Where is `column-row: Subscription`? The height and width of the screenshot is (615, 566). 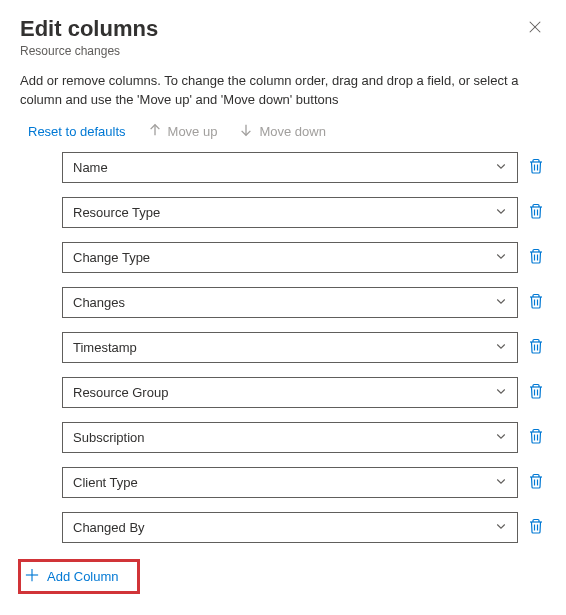 column-row: Subscription is located at coordinates (304, 438).